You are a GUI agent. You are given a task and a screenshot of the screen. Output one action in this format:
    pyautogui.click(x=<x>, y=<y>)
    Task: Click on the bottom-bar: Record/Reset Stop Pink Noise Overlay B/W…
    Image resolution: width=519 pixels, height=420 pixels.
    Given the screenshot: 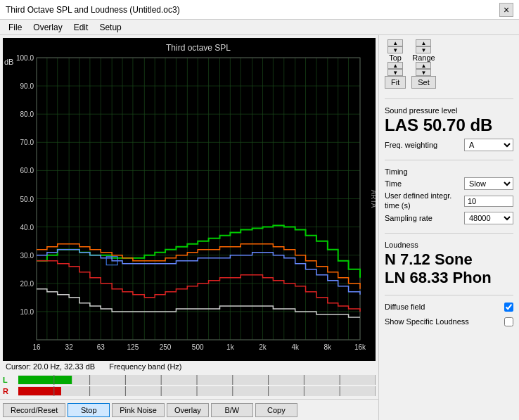 What is the action you would take?
    pyautogui.click(x=189, y=409)
    